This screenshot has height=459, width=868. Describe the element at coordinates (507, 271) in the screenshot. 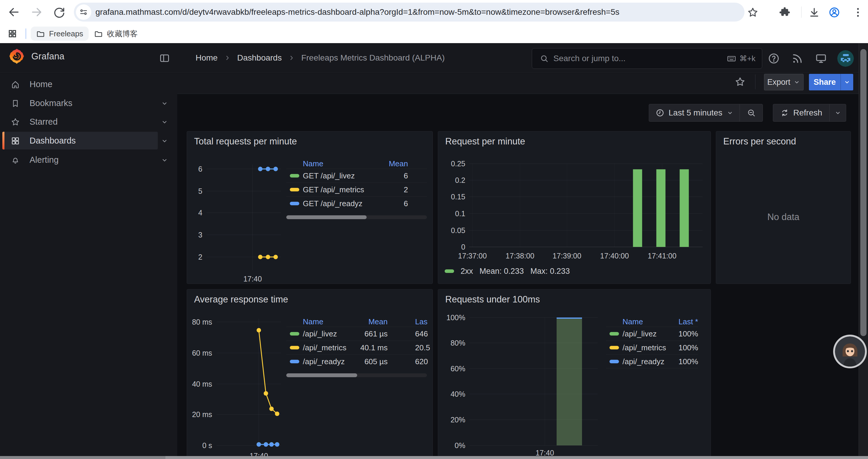

I see `legend-inline: 2xx Mean: 0.233 Max: 0.233` at that location.